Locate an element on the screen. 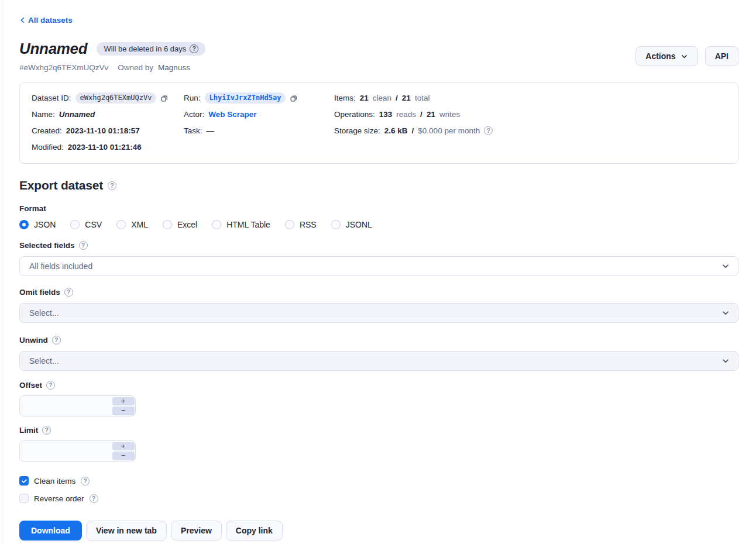  actor-link: Web Scraper is located at coordinates (232, 115).